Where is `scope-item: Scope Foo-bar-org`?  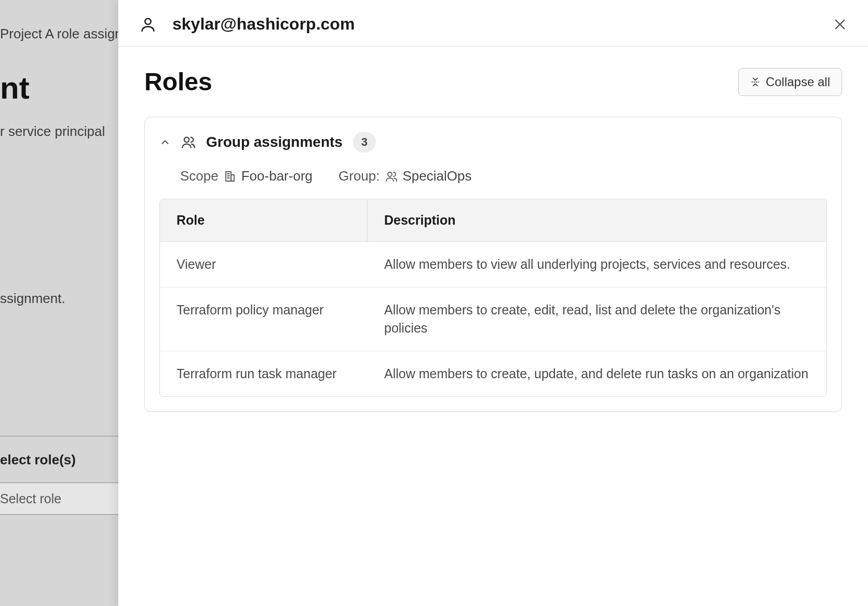 scope-item: Scope Foo-bar-org is located at coordinates (246, 176).